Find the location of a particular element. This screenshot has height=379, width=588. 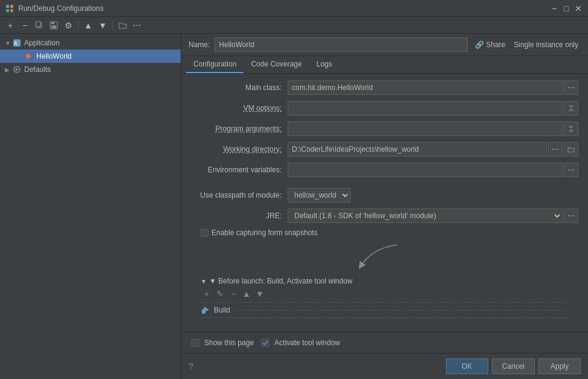

before-launch-edit-button: ✎ is located at coordinates (220, 294).